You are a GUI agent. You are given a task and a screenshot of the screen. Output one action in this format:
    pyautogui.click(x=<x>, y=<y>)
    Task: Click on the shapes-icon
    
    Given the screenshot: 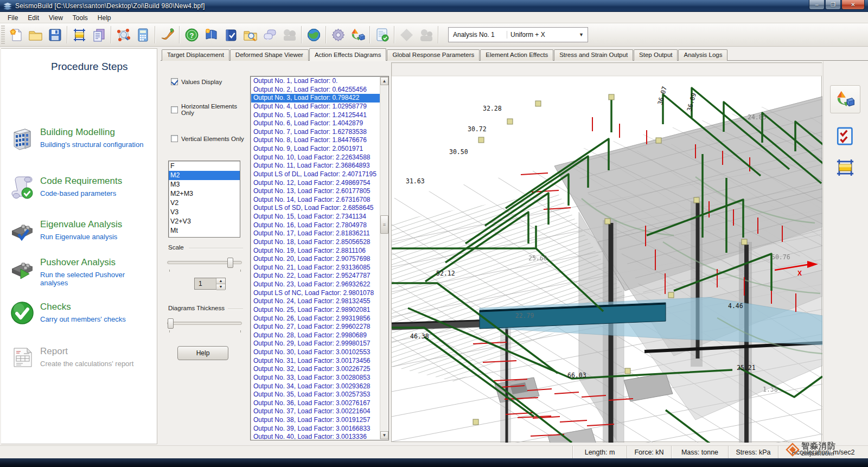 What is the action you would take?
    pyautogui.click(x=358, y=35)
    